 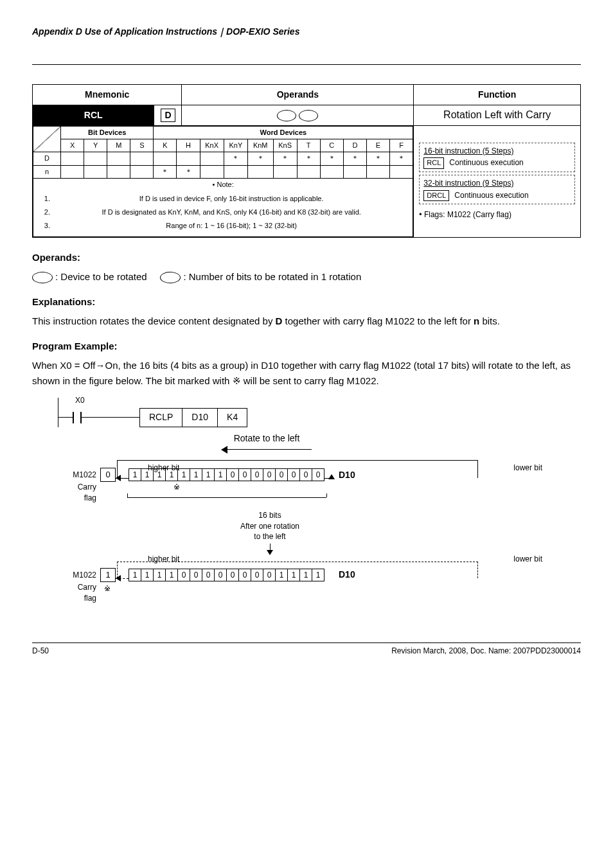 I want to click on lower-bit-label: lower bit, so click(x=528, y=468).